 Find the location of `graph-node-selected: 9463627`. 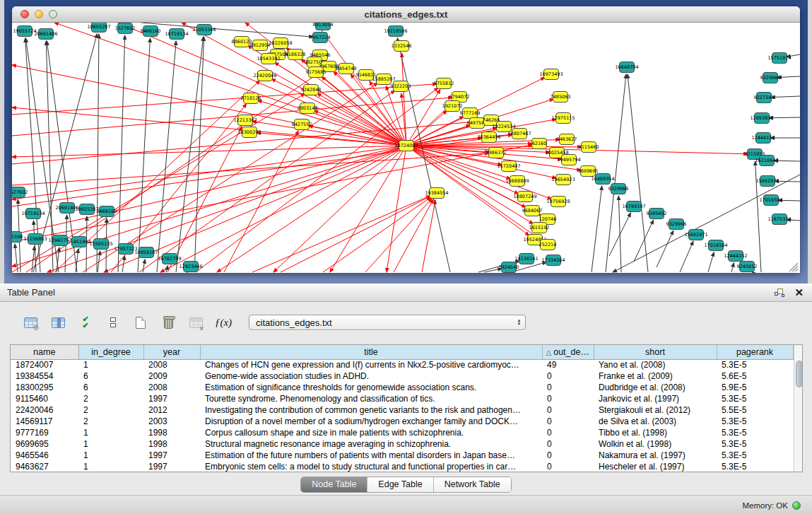

graph-node-selected: 9463627 is located at coordinates (567, 140).